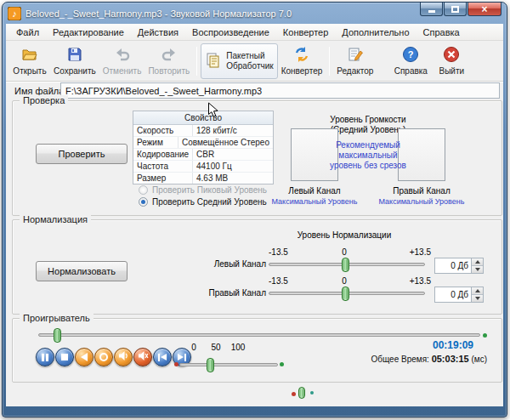  Describe the element at coordinates (58, 335) in the screenshot. I see `position-slider-thumb` at that location.